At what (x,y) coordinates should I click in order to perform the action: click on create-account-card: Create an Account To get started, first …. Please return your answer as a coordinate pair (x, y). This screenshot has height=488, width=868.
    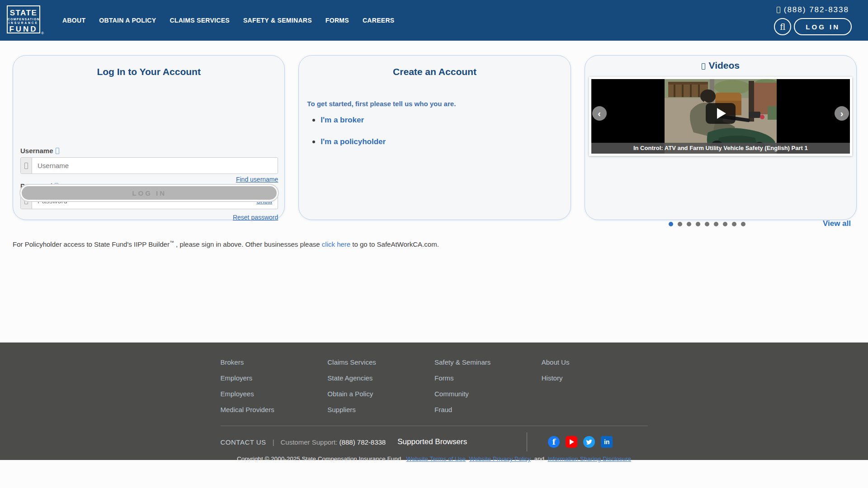
    Looking at the image, I should click on (434, 137).